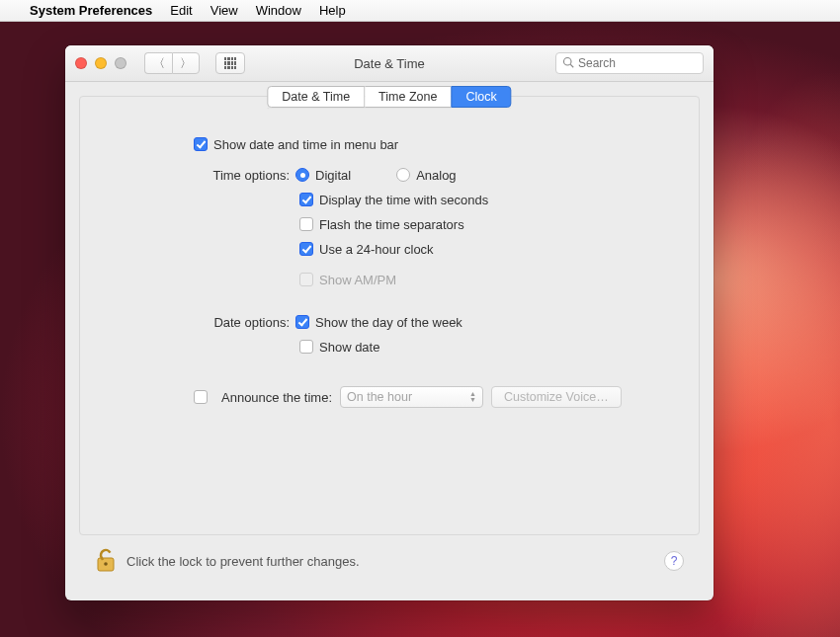  Describe the element at coordinates (181, 10) in the screenshot. I see `menubar-edit: Edit` at that location.